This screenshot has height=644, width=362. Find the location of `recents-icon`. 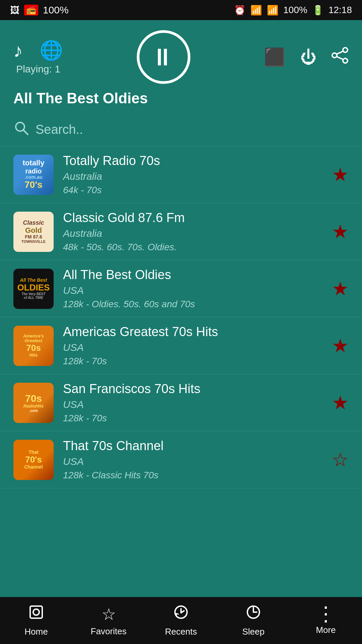

recents-icon is located at coordinates (181, 614).